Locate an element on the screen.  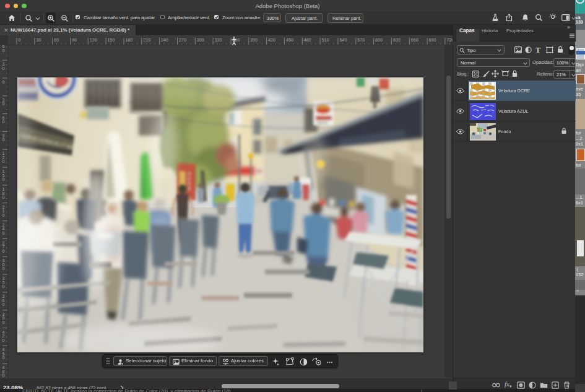
svg-text: 330 is located at coordinates (219, 40).